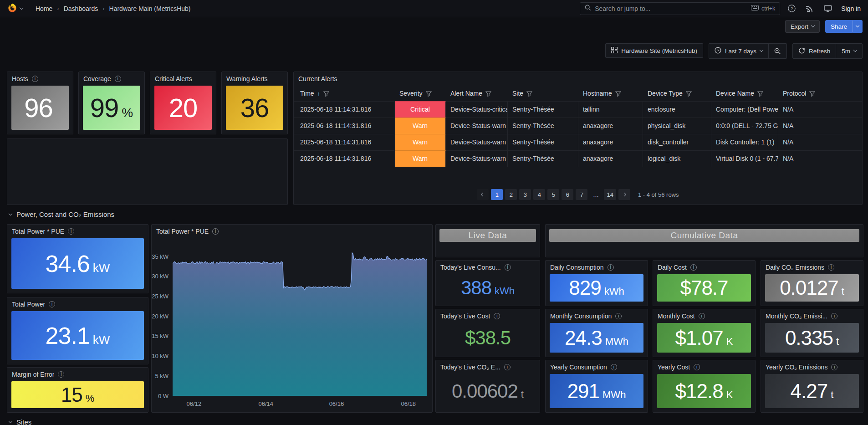 The image size is (868, 425). What do you see at coordinates (525, 195) in the screenshot?
I see `page-button: 3` at bounding box center [525, 195].